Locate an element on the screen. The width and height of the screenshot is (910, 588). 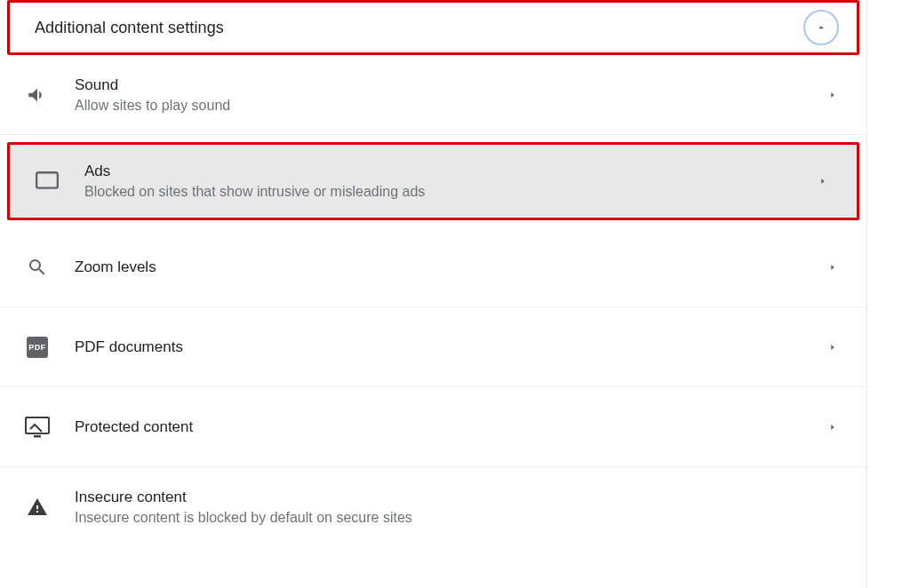
row-subtitle: Blocked on sites that show intrusive or … is located at coordinates (437, 192).